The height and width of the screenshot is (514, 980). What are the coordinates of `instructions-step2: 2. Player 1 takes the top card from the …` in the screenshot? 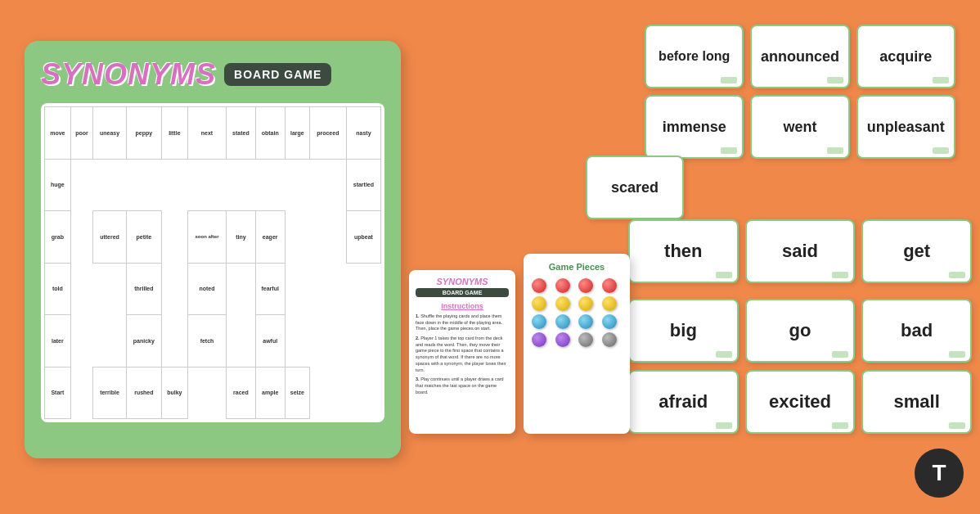 It's located at (462, 354).